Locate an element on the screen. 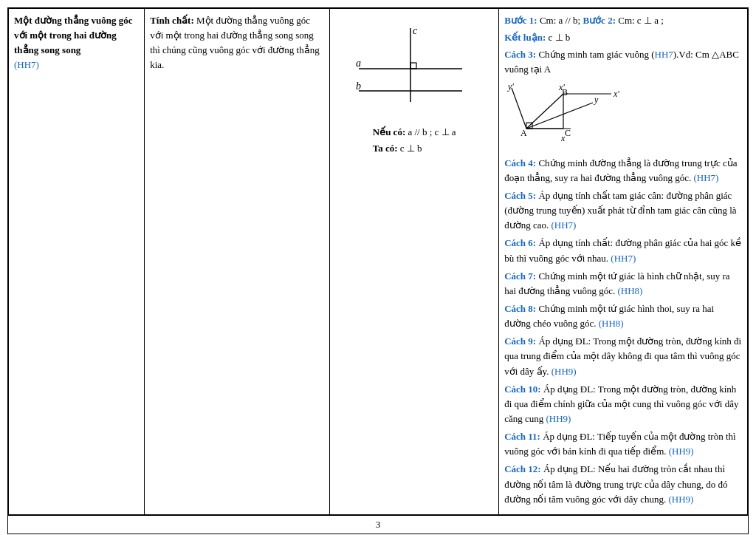  conclusion-text: c ⊥ b is located at coordinates (558, 37).